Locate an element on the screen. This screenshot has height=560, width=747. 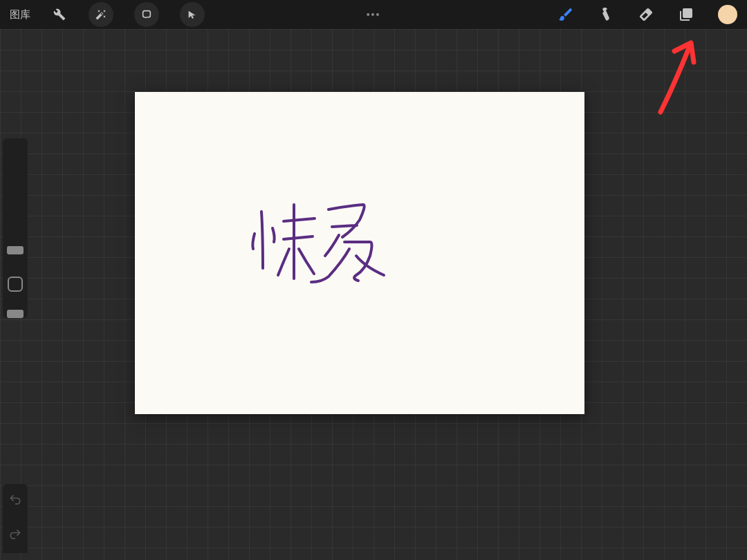
eraser-icon is located at coordinates (646, 15).